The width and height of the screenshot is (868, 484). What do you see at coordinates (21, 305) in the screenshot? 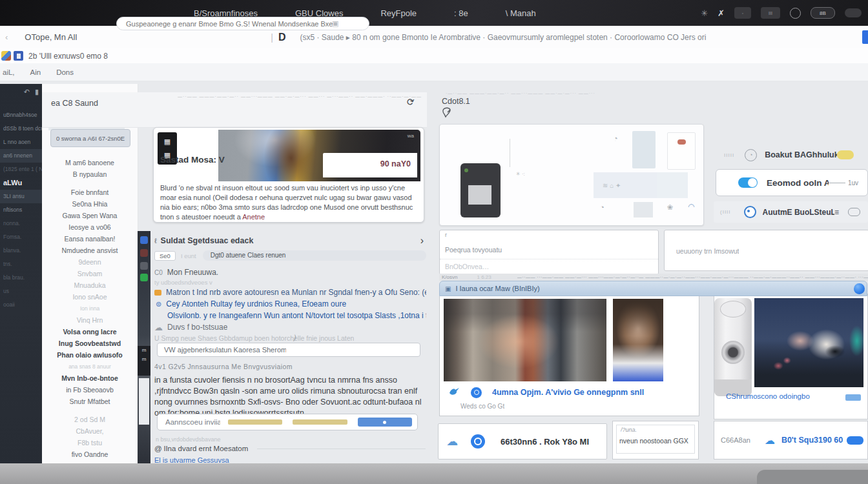
I see `sidebar-item: ooaii` at bounding box center [21, 305].